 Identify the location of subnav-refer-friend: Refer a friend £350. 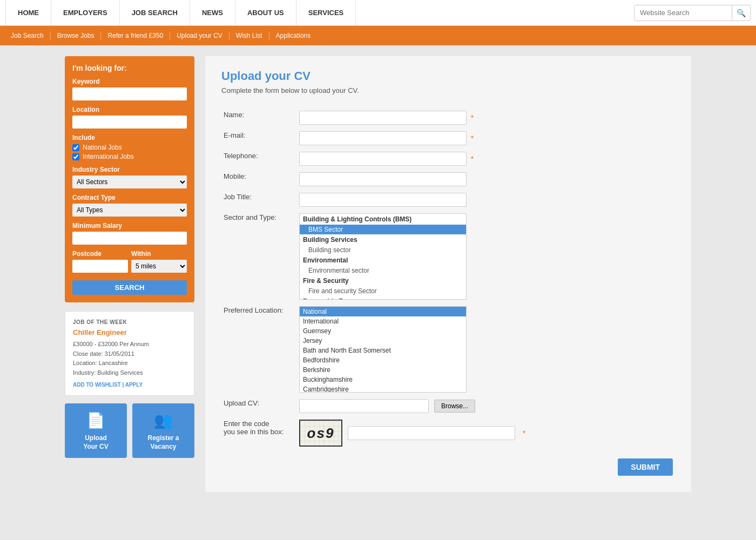
(136, 36).